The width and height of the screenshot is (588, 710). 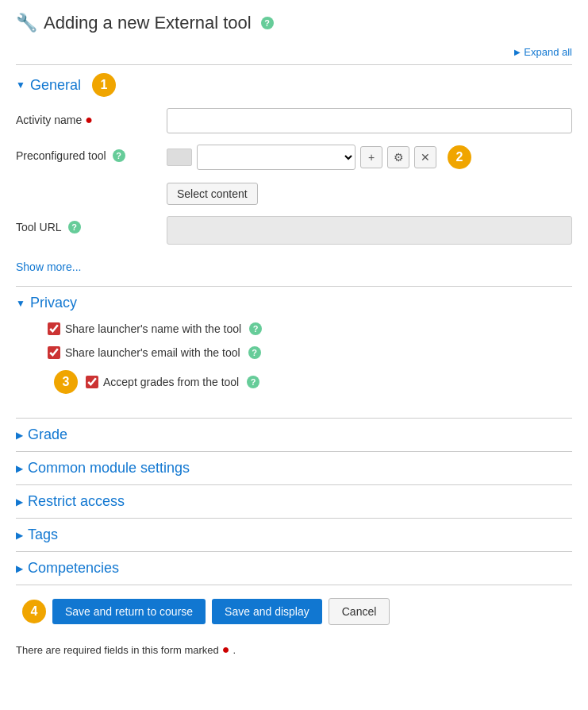 What do you see at coordinates (92, 382) in the screenshot?
I see `accept-grades-checkbox` at bounding box center [92, 382].